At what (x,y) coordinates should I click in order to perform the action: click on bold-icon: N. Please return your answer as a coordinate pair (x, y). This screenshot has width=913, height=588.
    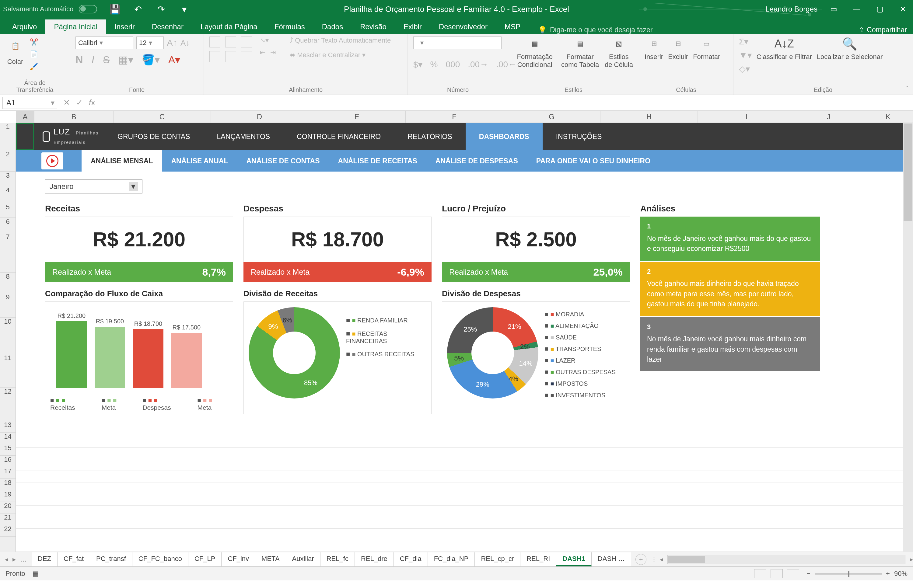
    Looking at the image, I should click on (79, 60).